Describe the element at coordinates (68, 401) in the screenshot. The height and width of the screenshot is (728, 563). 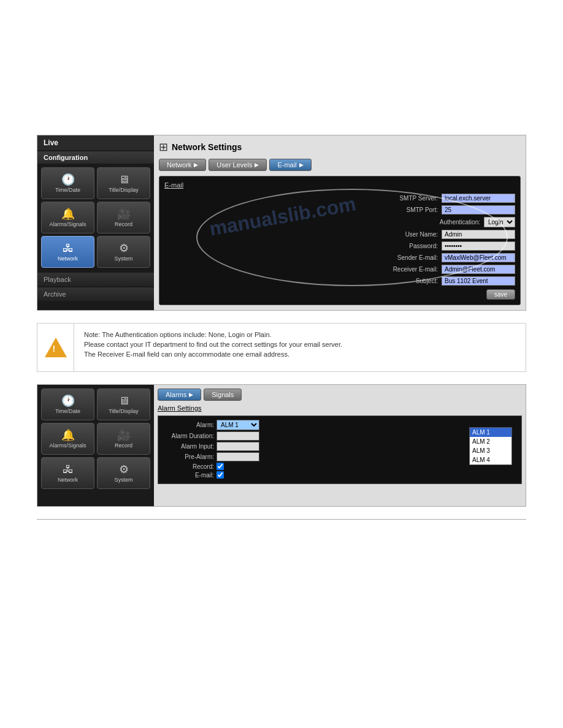
I see `clock-icon2: 🕐` at that location.